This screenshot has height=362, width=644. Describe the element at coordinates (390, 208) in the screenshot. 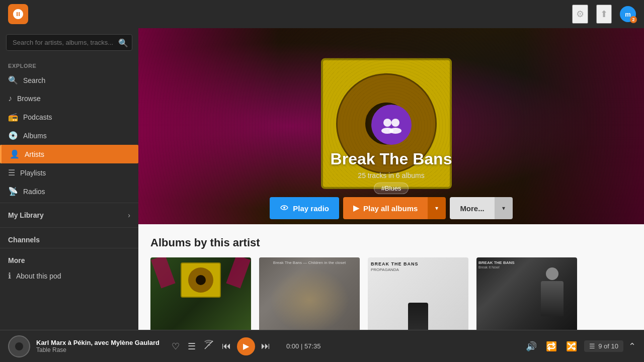

I see `play-all-label: Play all albums` at that location.